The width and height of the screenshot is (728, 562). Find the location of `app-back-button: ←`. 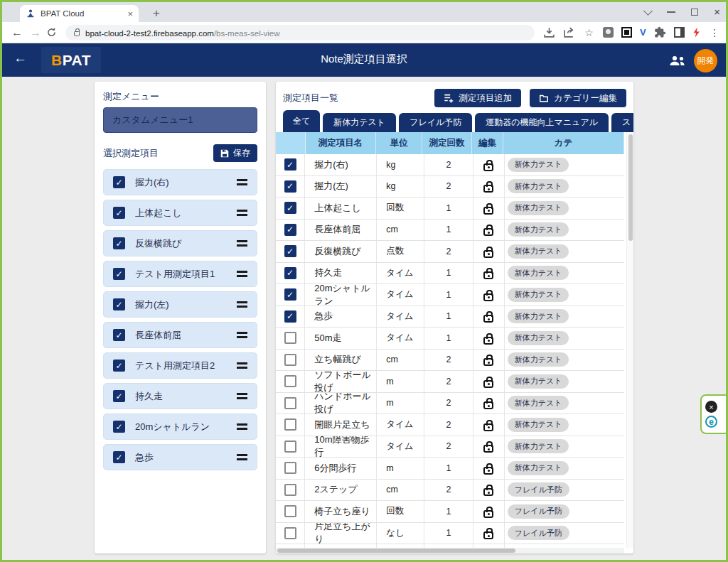

app-back-button: ← is located at coordinates (20, 58).